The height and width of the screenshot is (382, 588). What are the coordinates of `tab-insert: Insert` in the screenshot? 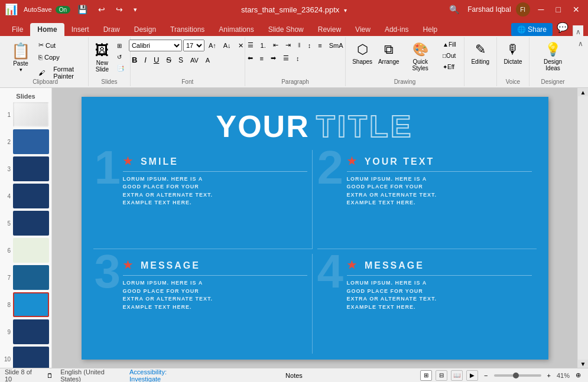 It's located at (80, 30).